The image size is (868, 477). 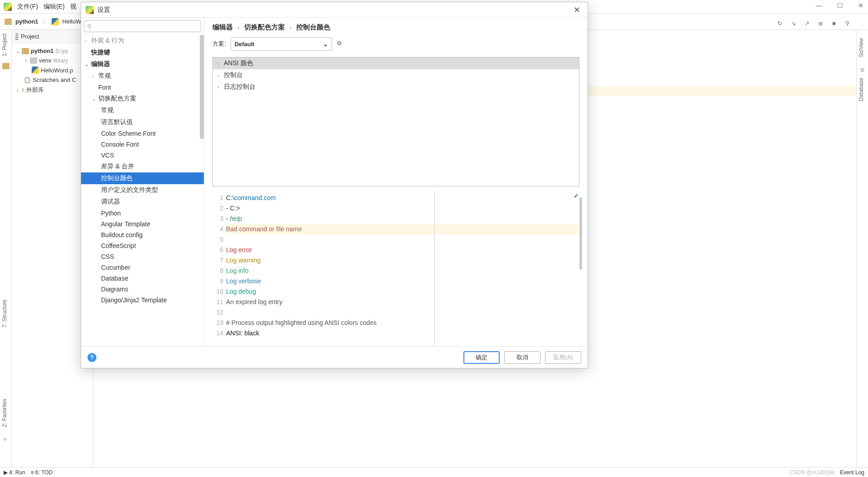 I want to click on ok-button: 确定, so click(x=482, y=358).